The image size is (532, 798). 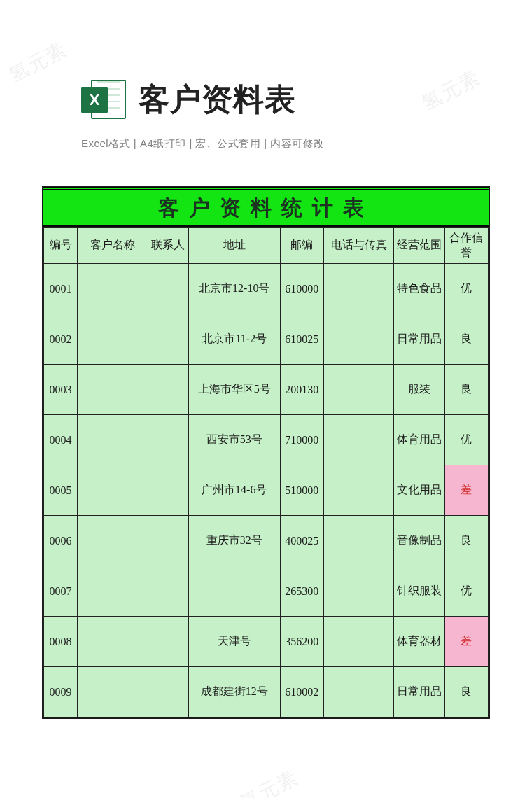 What do you see at coordinates (94, 100) in the screenshot?
I see `excel-icon-letter: X` at bounding box center [94, 100].